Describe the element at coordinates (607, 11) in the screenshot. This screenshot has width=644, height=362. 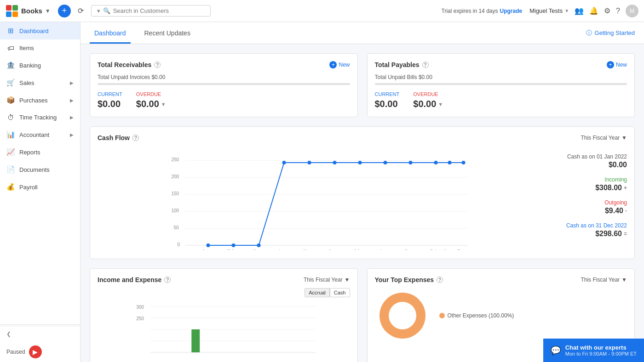
I see `gear-icon: ⚙` at that location.